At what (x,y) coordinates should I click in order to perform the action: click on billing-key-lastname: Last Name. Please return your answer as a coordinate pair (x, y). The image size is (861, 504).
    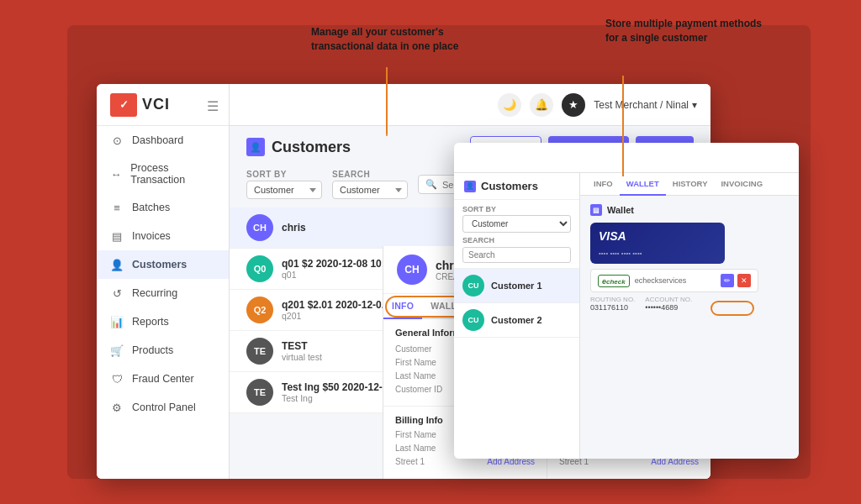
    Looking at the image, I should click on (425, 449).